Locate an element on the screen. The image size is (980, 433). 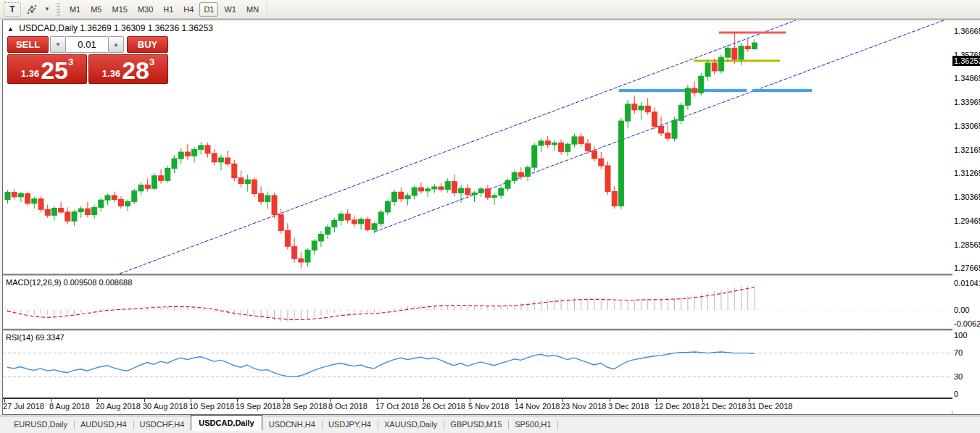
bid-quote-box: 1.36 25 3 is located at coordinates (47, 70).